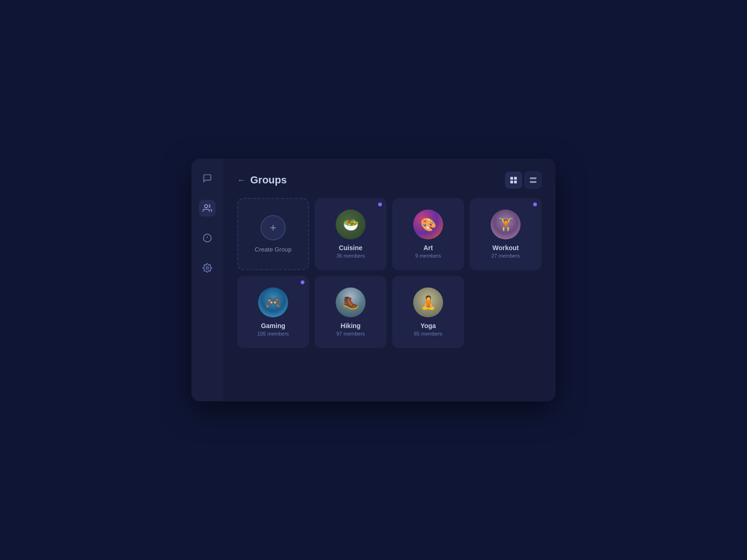  I want to click on group-card-gaming: 🎮 Gaming 105 members, so click(273, 312).